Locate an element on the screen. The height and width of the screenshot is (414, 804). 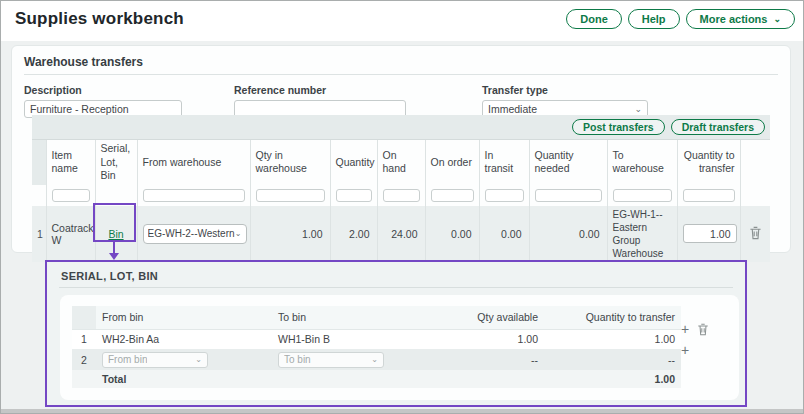
col-on-hand: On hand is located at coordinates (401, 162).